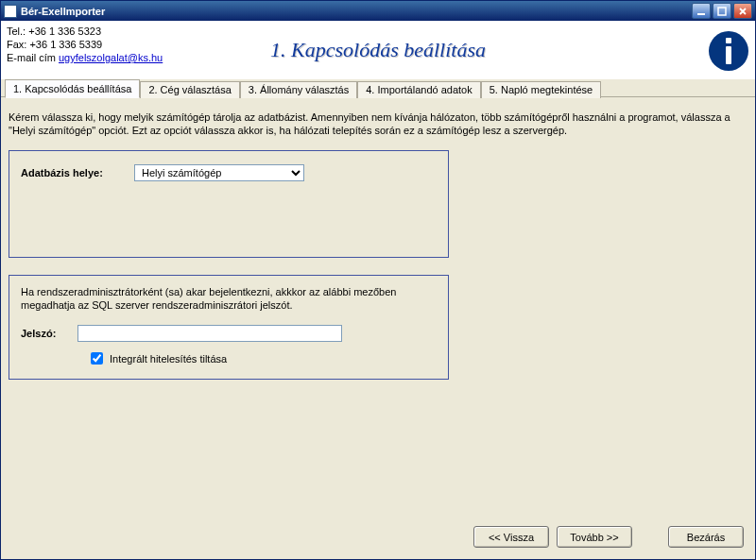 This screenshot has width=756, height=560. Describe the element at coordinates (378, 89) in the screenshot. I see `tabstrip: 1. Kapcsolódás beállítása 2. Cég választ…` at that location.